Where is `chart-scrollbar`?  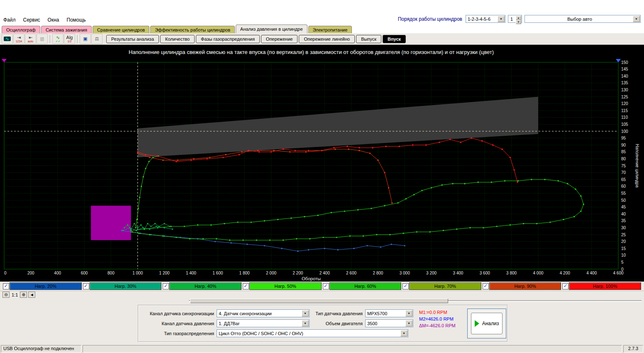 chart-scrollbar is located at coordinates (322, 301).